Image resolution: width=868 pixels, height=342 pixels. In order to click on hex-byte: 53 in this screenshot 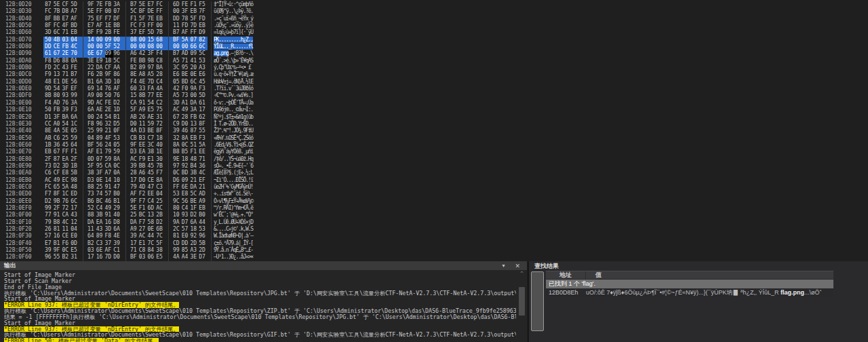, I will do `click(203, 61)`.